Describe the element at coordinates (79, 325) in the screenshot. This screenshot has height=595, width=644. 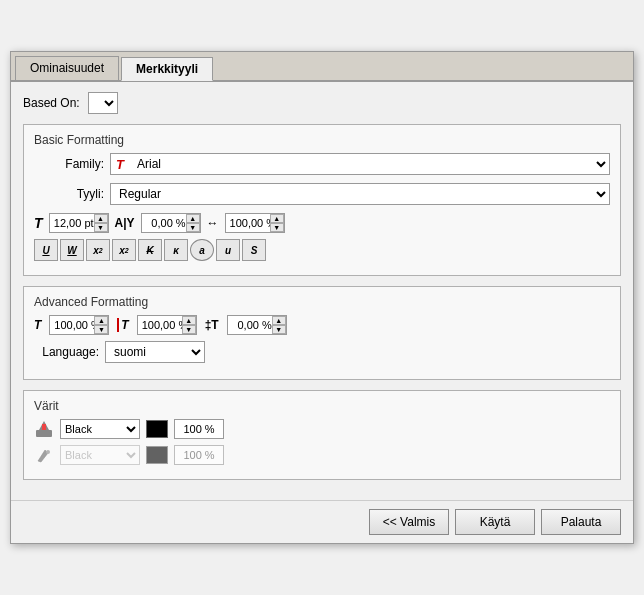
I see `adv-field1: ▲ ▼` at that location.